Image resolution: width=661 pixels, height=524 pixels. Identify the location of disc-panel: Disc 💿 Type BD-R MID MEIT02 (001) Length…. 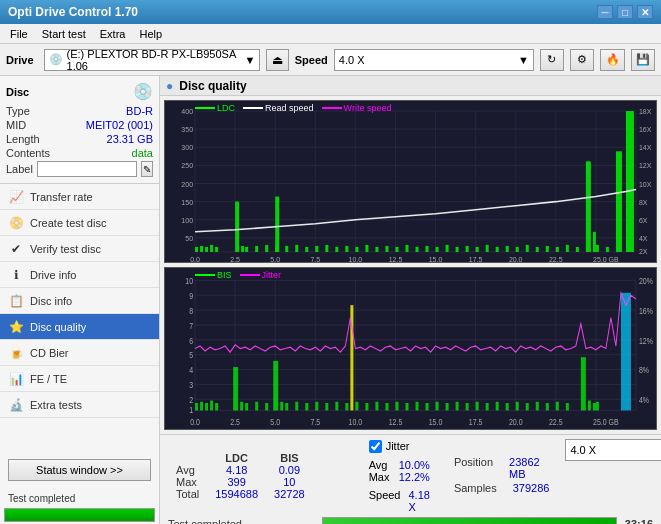
(80, 130).